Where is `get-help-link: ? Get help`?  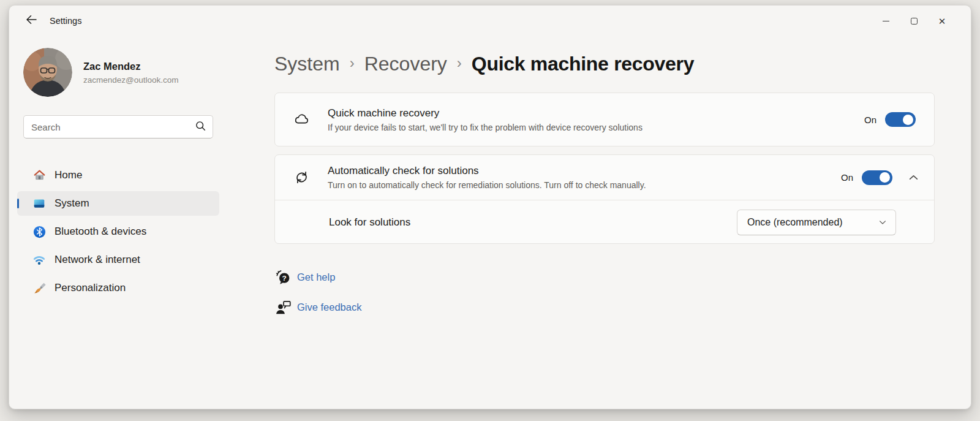 get-help-link: ? Get help is located at coordinates (305, 277).